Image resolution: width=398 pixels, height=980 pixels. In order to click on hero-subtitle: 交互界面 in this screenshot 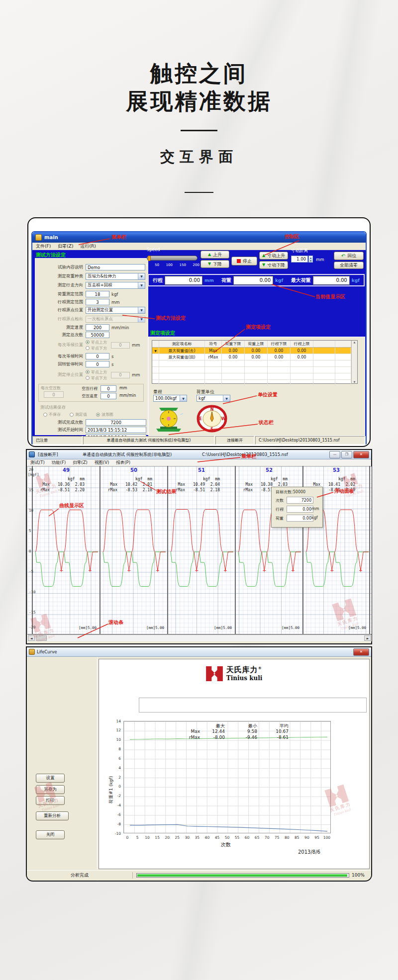, I will do `click(199, 157)`.